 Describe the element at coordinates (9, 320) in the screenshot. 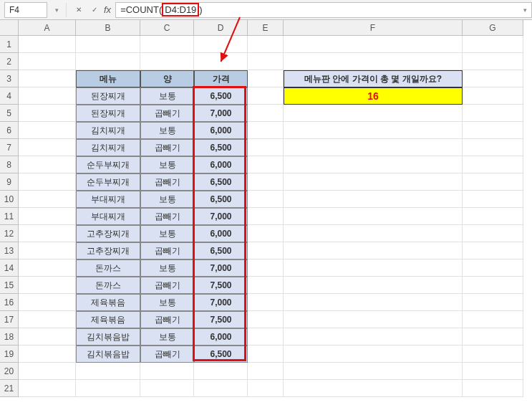

I see `row-header-17: 17` at that location.